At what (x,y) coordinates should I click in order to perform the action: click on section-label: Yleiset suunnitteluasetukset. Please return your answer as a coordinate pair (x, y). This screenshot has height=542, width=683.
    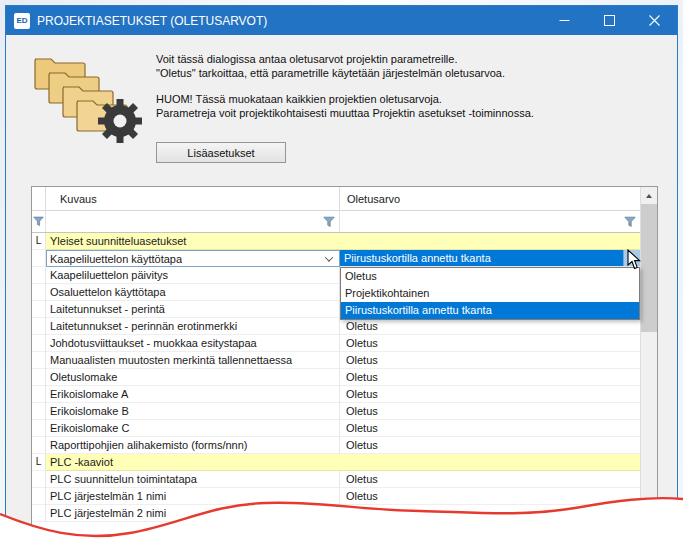
    Looking at the image, I should click on (343, 242).